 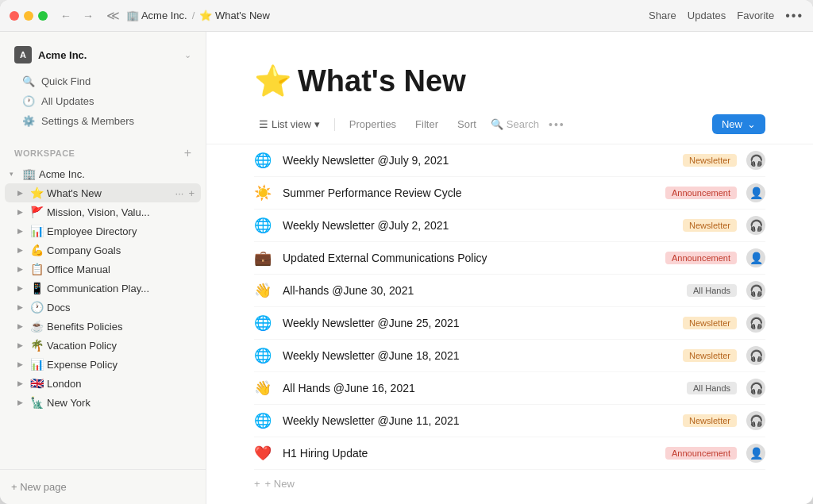 I want to click on new-entry-chevron-icon: ⌄, so click(x=751, y=124).